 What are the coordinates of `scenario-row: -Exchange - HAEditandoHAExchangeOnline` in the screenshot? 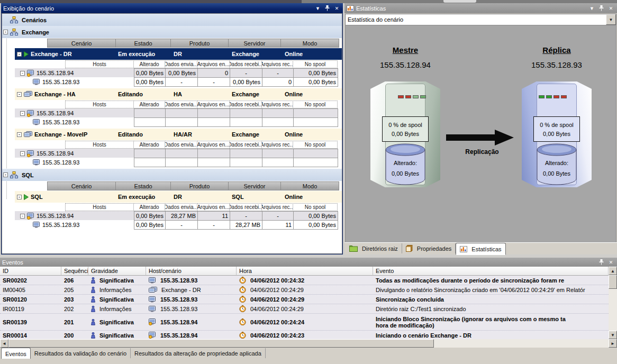 It's located at (172, 94).